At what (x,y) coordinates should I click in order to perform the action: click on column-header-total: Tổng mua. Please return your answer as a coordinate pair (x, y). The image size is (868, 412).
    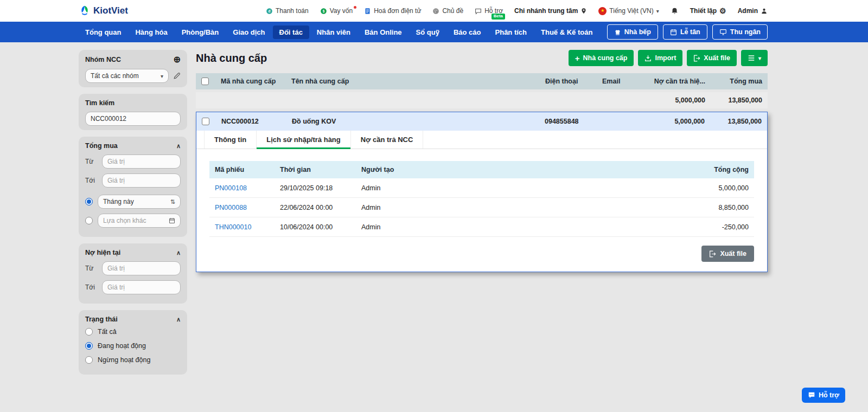
    Looking at the image, I should click on (739, 81).